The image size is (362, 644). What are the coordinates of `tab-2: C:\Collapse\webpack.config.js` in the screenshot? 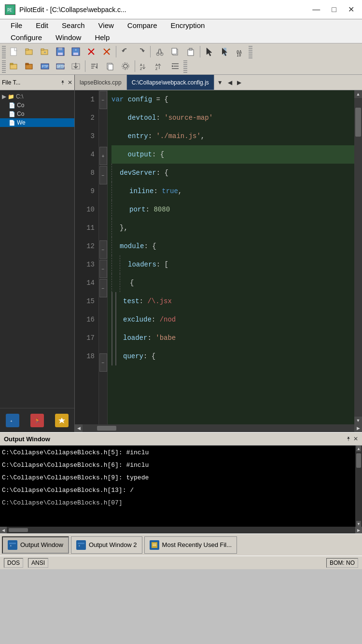 It's located at (171, 82).